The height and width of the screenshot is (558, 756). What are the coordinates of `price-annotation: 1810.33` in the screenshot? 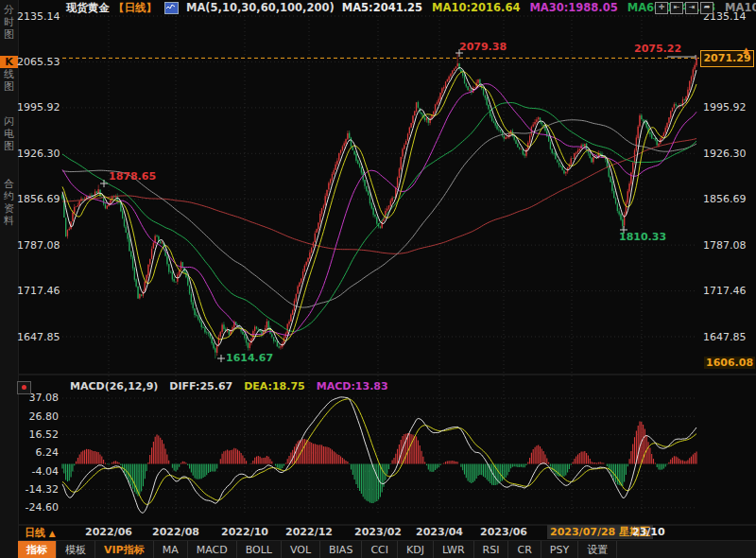 It's located at (643, 236).